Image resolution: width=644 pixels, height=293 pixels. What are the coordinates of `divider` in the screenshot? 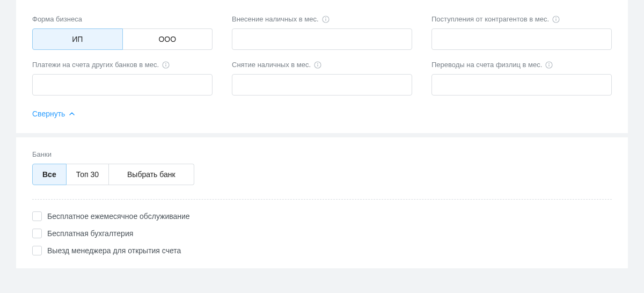 It's located at (322, 200).